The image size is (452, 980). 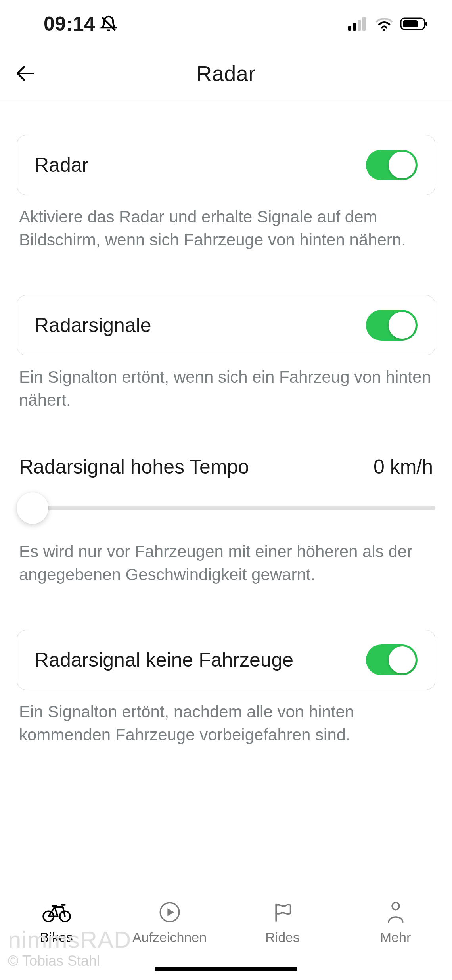 I want to click on radarsignale-row: Radarsignale, so click(x=226, y=325).